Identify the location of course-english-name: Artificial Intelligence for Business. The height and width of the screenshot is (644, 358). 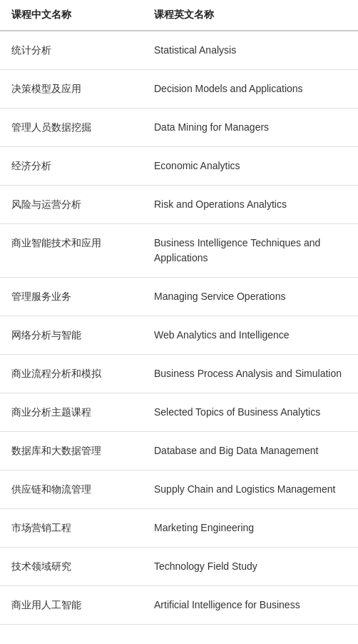
(250, 605).